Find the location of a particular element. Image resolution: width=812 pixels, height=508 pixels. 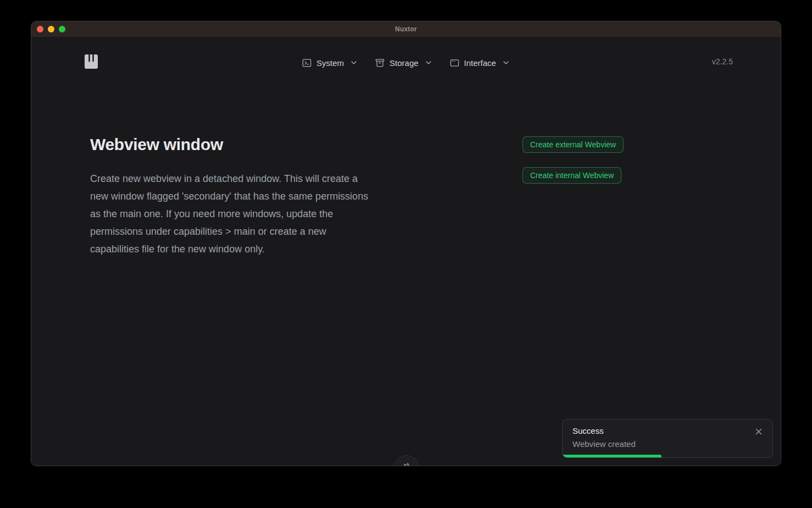

nuxt-logo-icon is located at coordinates (407, 463).